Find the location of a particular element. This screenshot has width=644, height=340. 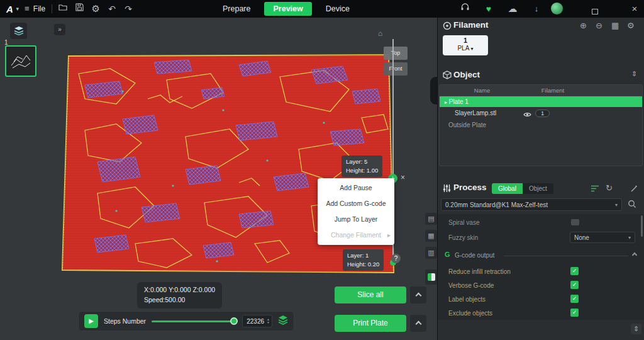

filament-spool-icon is located at coordinates (447, 27).